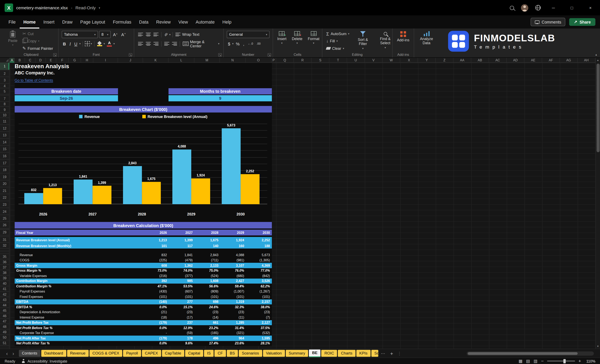  Describe the element at coordinates (338, 60) in the screenshot. I see `column-header-T: T` at that location.